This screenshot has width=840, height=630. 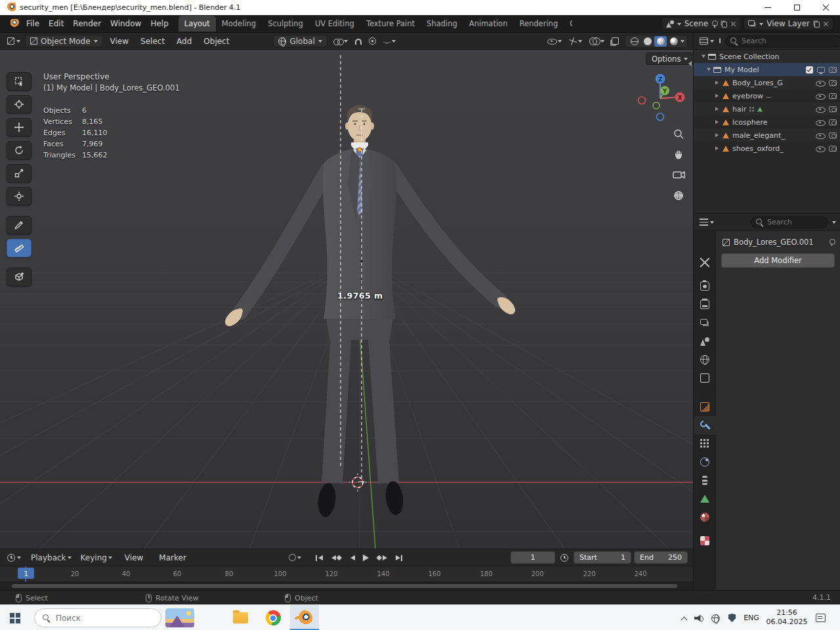 I want to click on timeline-editor-selector, so click(x=14, y=558).